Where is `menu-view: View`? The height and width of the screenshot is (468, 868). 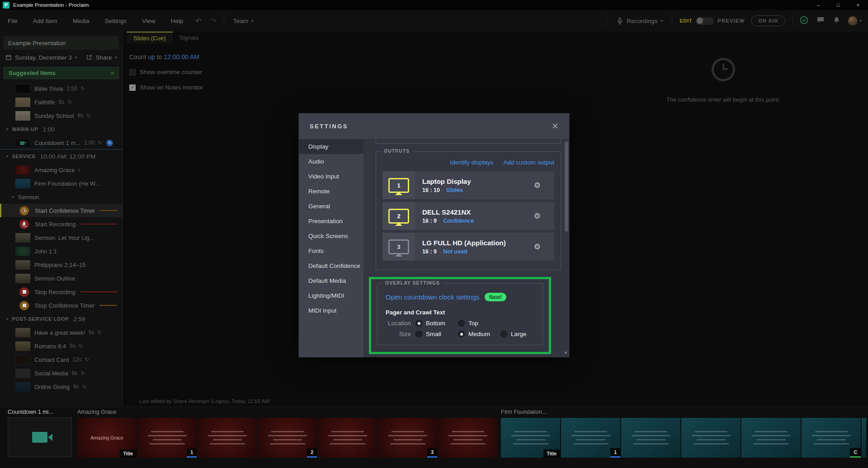 menu-view: View is located at coordinates (148, 21).